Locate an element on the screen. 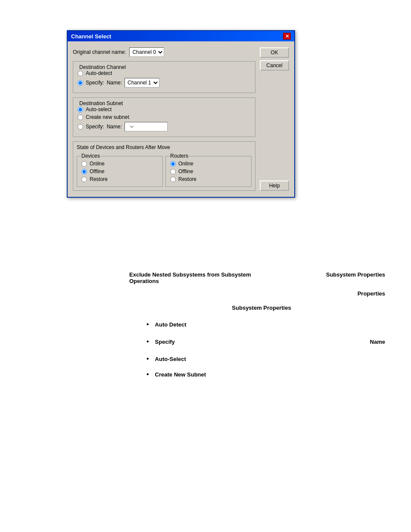 The height and width of the screenshot is (532, 411). bullet-3-label: Create New Subnet is located at coordinates (181, 375).